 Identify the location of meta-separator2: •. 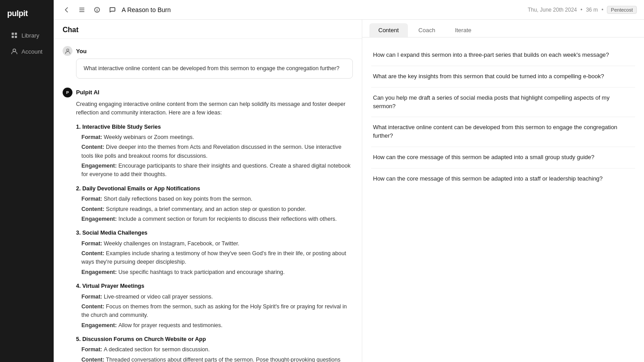
(602, 10).